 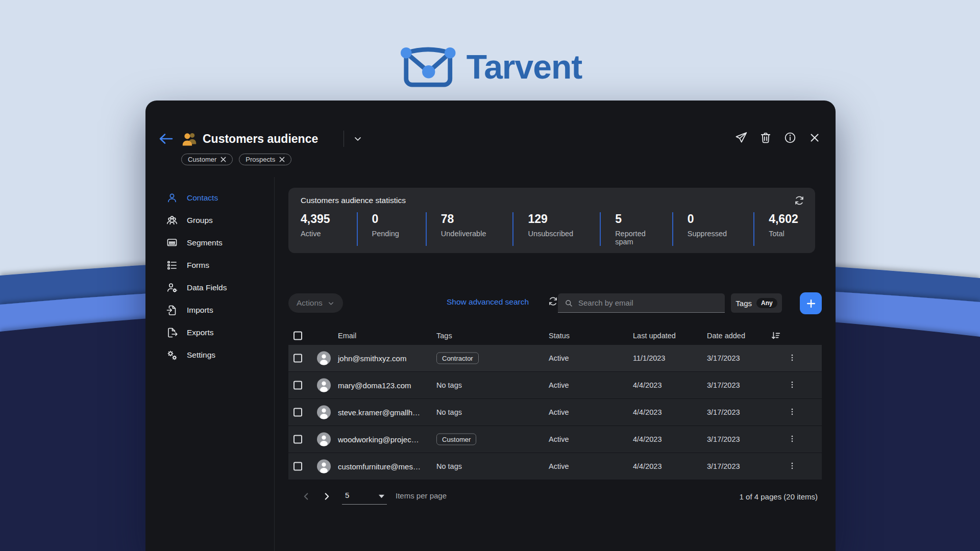 I want to click on gears-icon, so click(x=172, y=355).